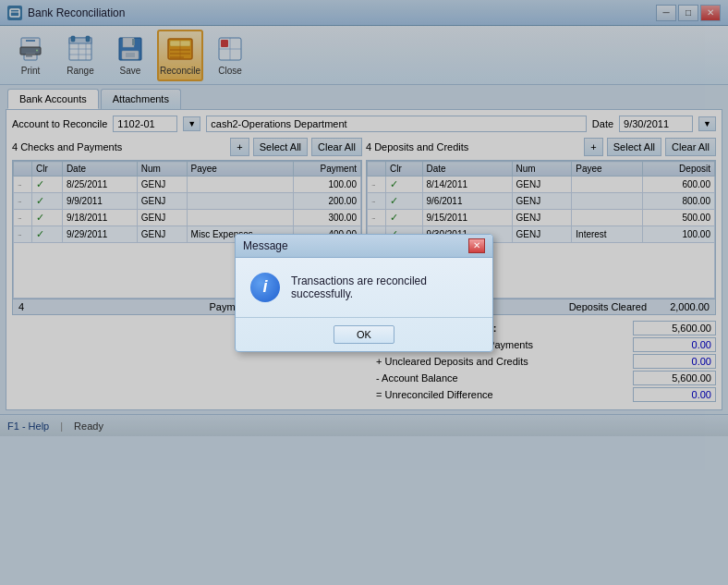 Image resolution: width=728 pixels, height=585 pixels. What do you see at coordinates (265, 287) in the screenshot?
I see `modal-info-icon: i` at bounding box center [265, 287].